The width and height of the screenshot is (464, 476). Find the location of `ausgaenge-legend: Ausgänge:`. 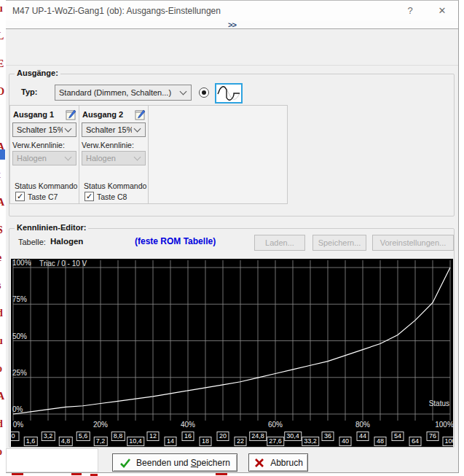

ausgaenge-legend: Ausgänge: is located at coordinates (38, 73).